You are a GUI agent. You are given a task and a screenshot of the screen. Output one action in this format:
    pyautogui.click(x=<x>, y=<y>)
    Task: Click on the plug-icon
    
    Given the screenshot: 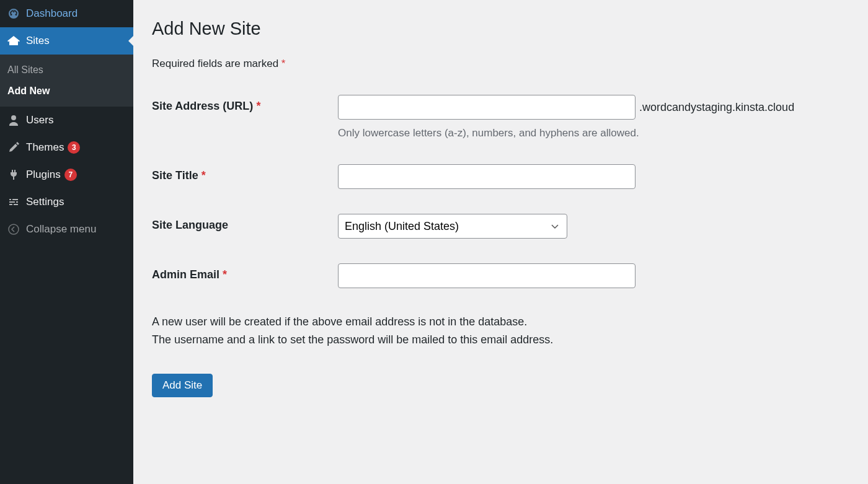 What is the action you would take?
    pyautogui.click(x=14, y=175)
    